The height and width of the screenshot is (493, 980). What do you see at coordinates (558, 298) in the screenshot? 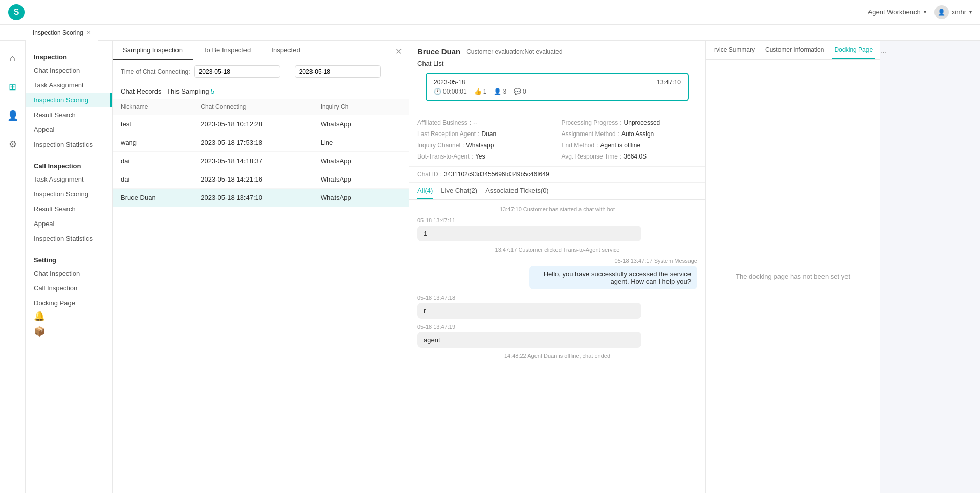
I see `msg-time: 05-18 13:47:18` at bounding box center [558, 298].